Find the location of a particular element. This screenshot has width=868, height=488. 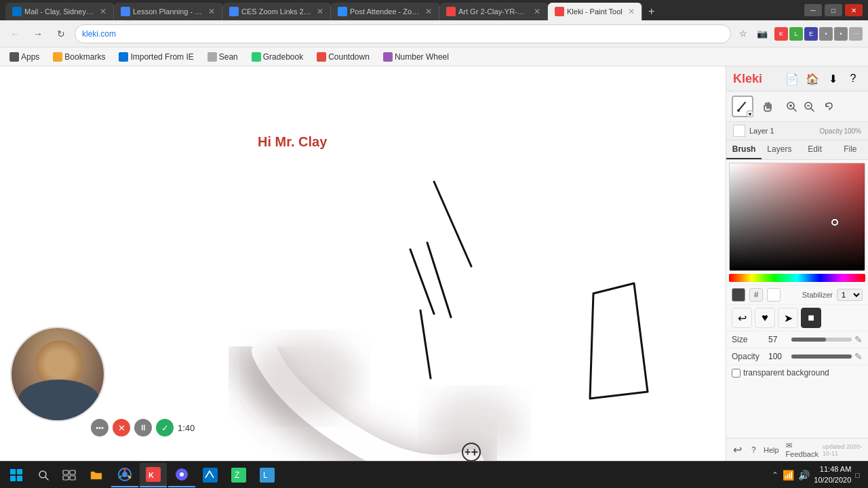

bookmark-star-icon: ☆ is located at coordinates (743, 34).